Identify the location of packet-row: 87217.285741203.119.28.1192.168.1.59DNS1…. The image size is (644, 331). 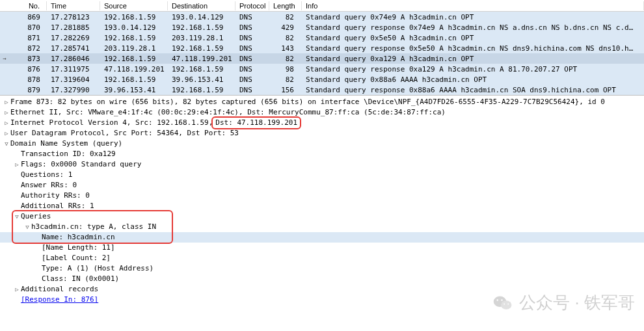
(322, 48).